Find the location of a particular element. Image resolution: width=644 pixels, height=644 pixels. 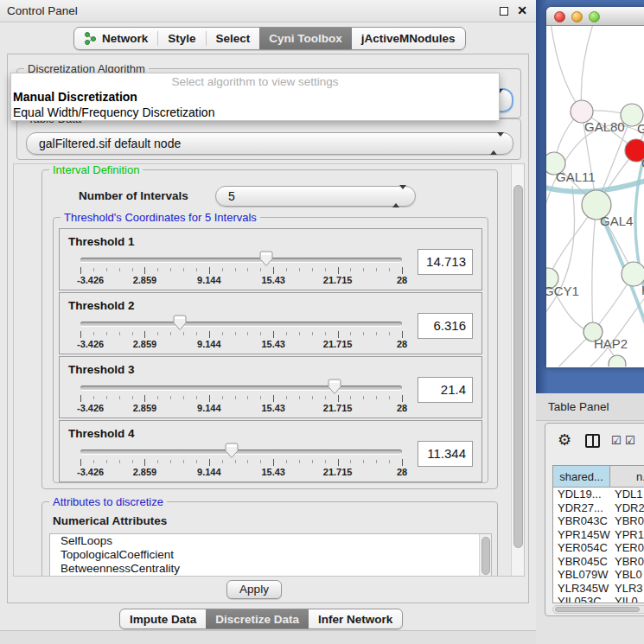

cell-shared-name: YDR27... is located at coordinates (582, 508).